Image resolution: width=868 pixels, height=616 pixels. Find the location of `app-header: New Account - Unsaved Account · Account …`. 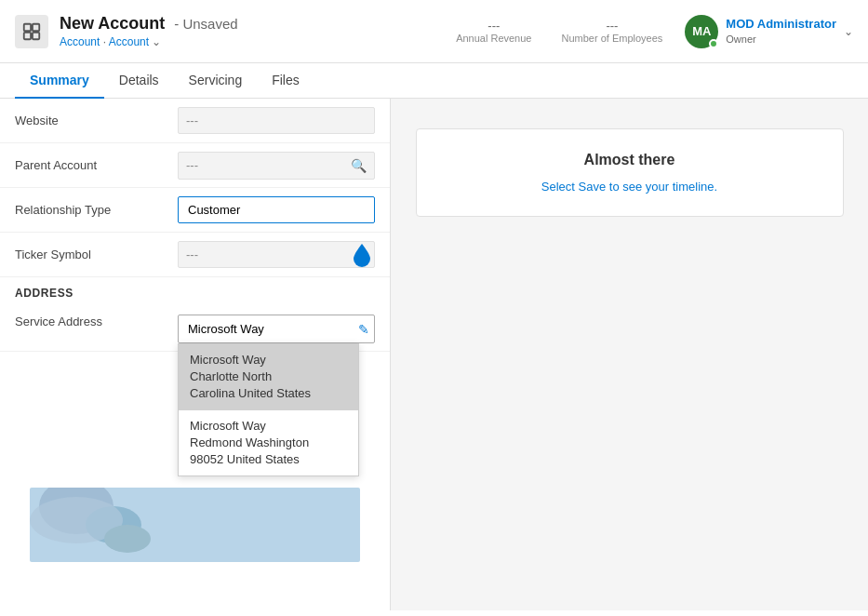

app-header: New Account - Unsaved Account · Account … is located at coordinates (434, 32).